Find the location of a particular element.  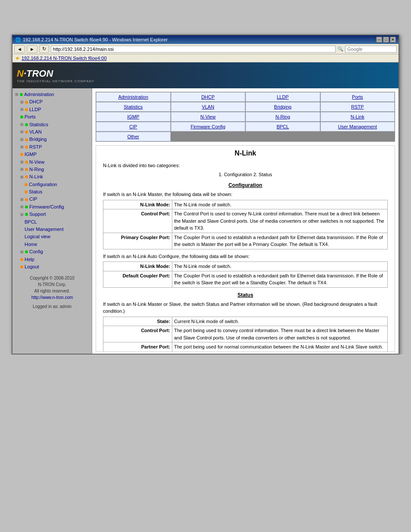

sidebar-item-nring: ⊞ N-Ring is located at coordinates (52, 170).